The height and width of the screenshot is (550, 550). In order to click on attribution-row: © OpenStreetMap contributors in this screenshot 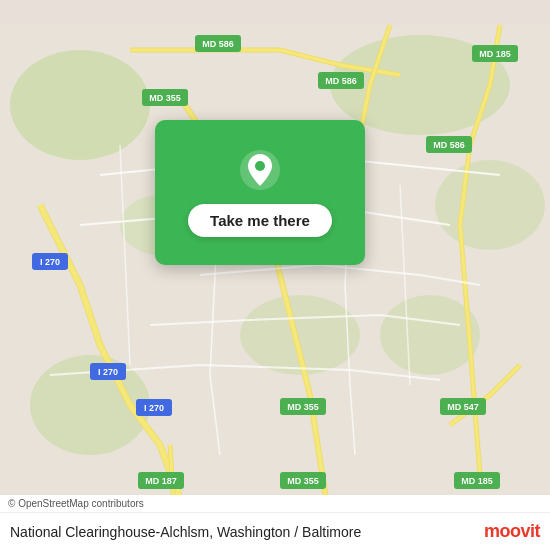, I will do `click(275, 504)`.